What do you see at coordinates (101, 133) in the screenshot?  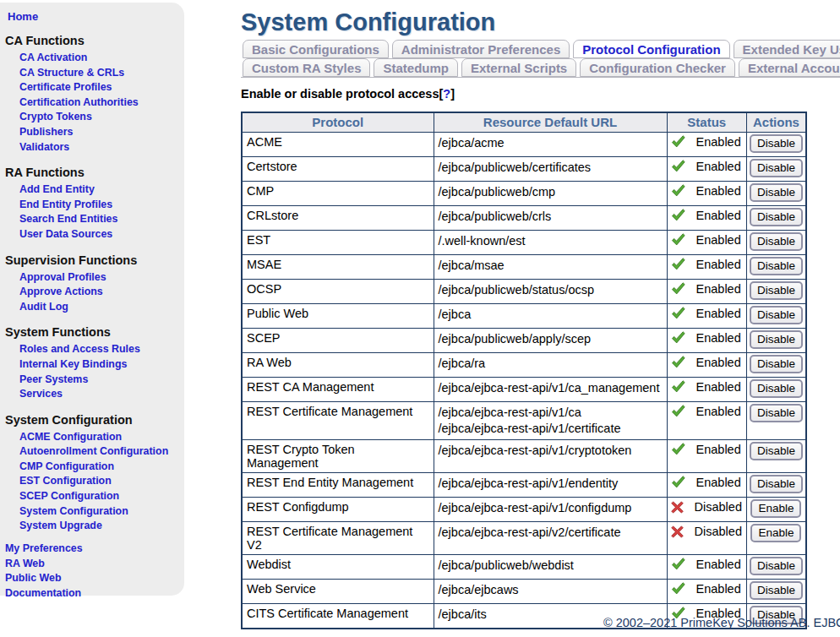 I see `sidebar-item: Publishers` at bounding box center [101, 133].